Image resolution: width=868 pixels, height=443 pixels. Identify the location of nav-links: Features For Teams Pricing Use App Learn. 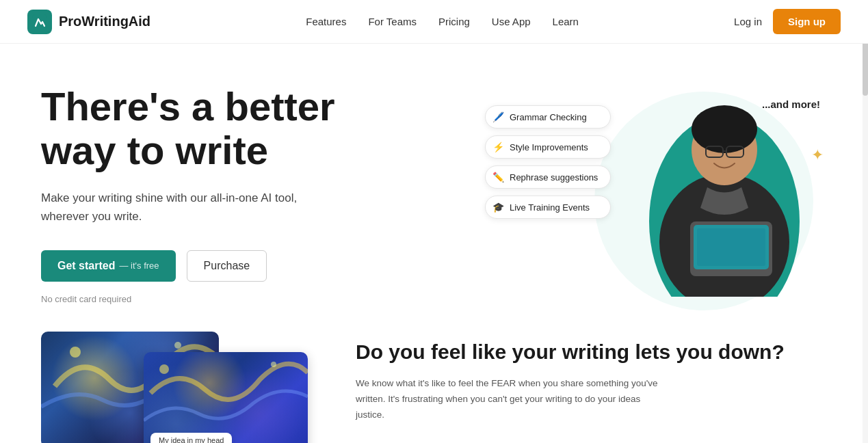
(442, 22).